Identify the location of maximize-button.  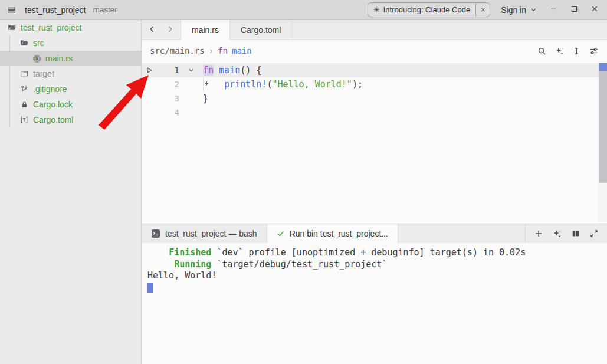
(575, 10).